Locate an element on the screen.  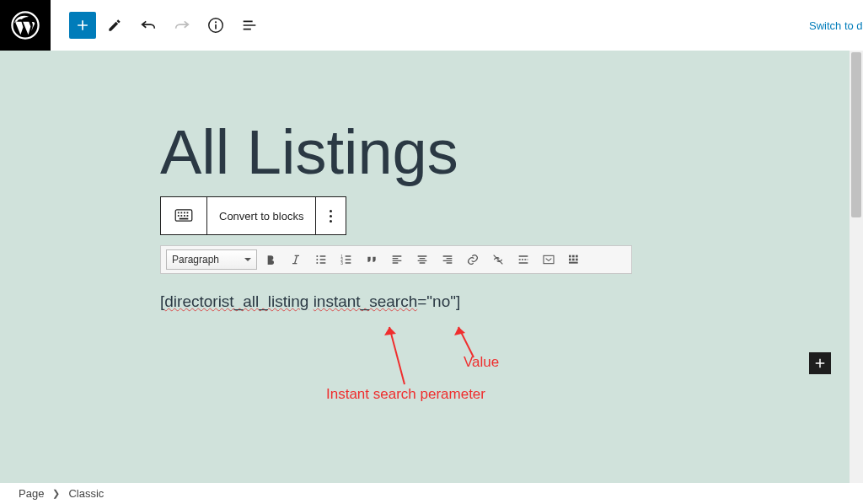
bold-icon is located at coordinates (271, 260).